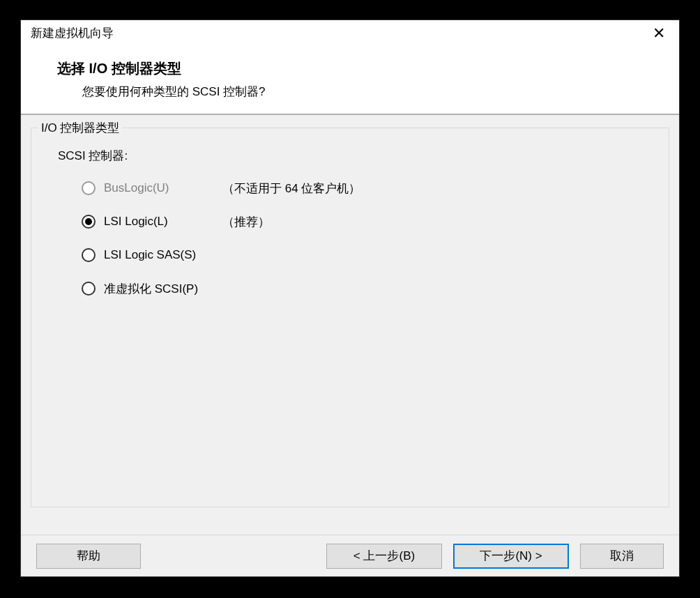  Describe the element at coordinates (89, 255) in the screenshot. I see `radio-lsilogicsas` at that location.